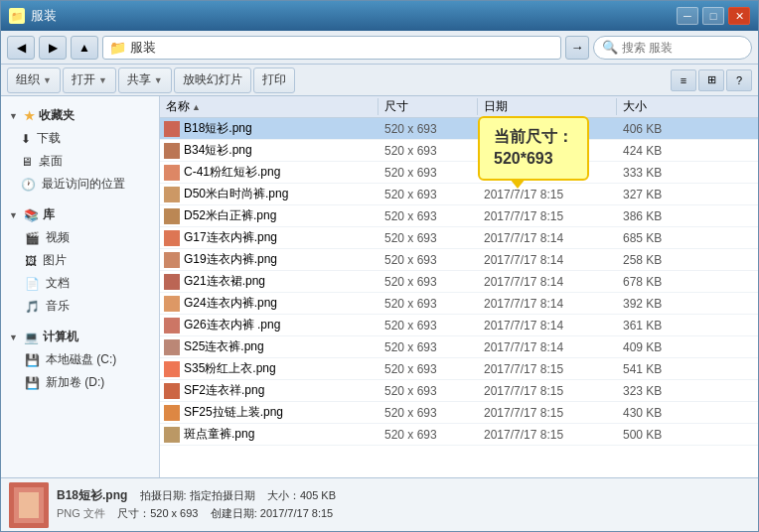 This screenshot has height=532, width=759. I want to click on maximize-button: □, so click(713, 16).